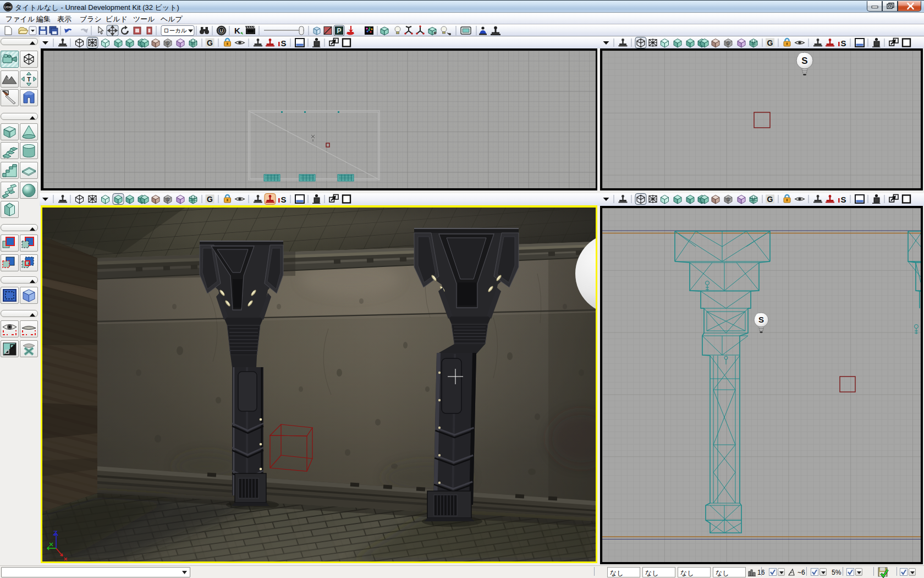  What do you see at coordinates (8, 7) in the screenshot?
I see `svg-text: UDK` at bounding box center [8, 7].